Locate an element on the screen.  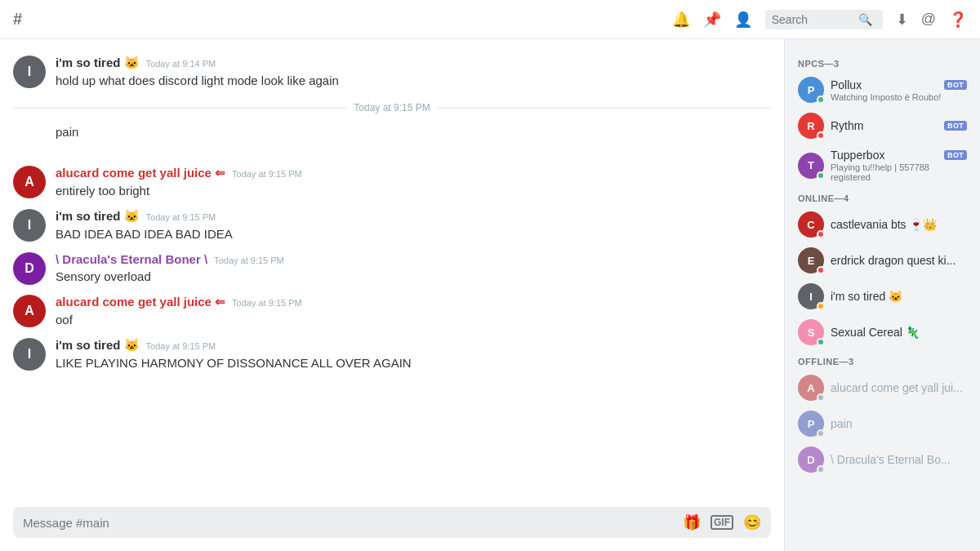
member-info: alucard come get yall jui... is located at coordinates (898, 388).